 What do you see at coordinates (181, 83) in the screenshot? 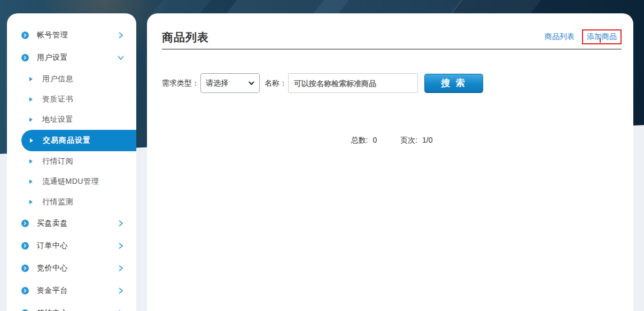
I see `demand-type-label: 需求类型：` at bounding box center [181, 83].